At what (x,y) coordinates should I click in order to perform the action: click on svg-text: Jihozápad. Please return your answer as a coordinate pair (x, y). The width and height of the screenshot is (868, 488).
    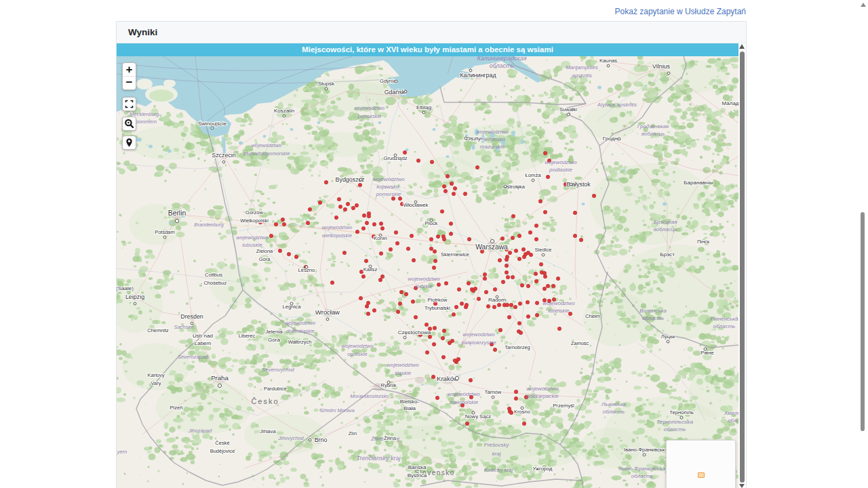
    Looking at the image, I should click on (200, 431).